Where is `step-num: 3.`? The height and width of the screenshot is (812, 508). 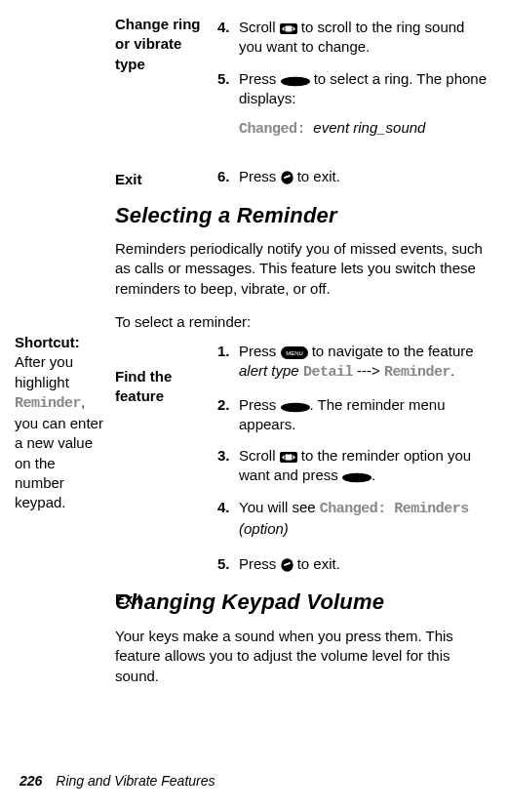 step-num: 3. is located at coordinates (228, 467).